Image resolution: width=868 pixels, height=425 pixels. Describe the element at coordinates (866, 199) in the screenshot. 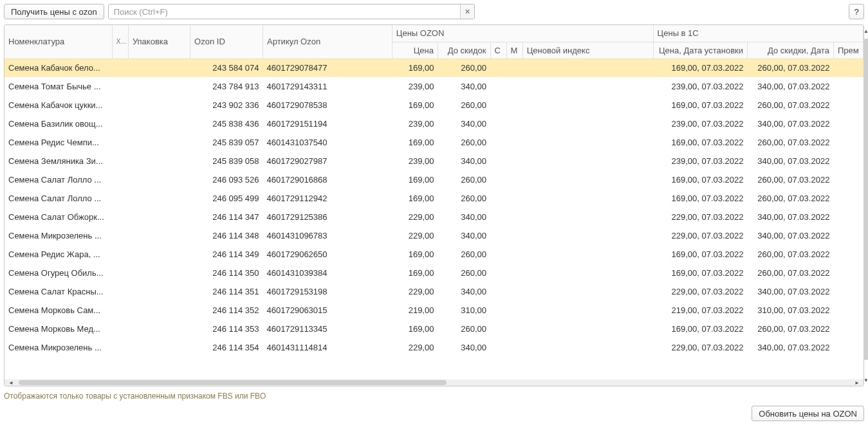

I see `vertical-scroll-thumb` at that location.